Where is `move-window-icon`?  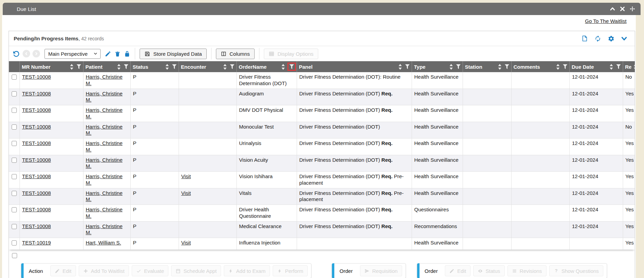
move-window-icon is located at coordinates (632, 9).